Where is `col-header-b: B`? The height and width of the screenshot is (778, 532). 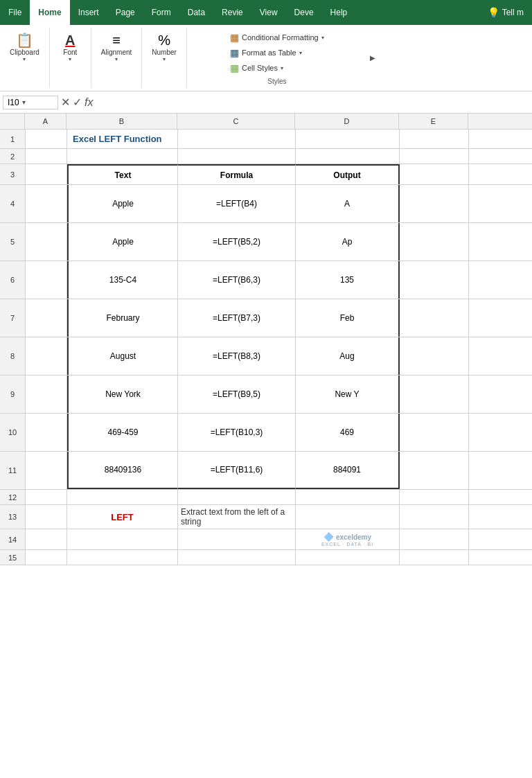 col-header-b: B is located at coordinates (122, 121).